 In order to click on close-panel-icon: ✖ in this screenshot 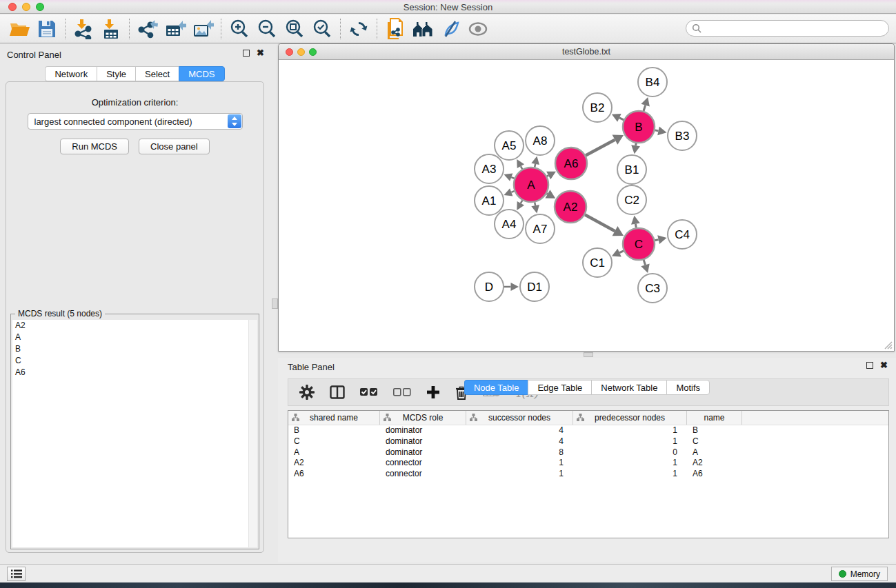, I will do `click(261, 53)`.